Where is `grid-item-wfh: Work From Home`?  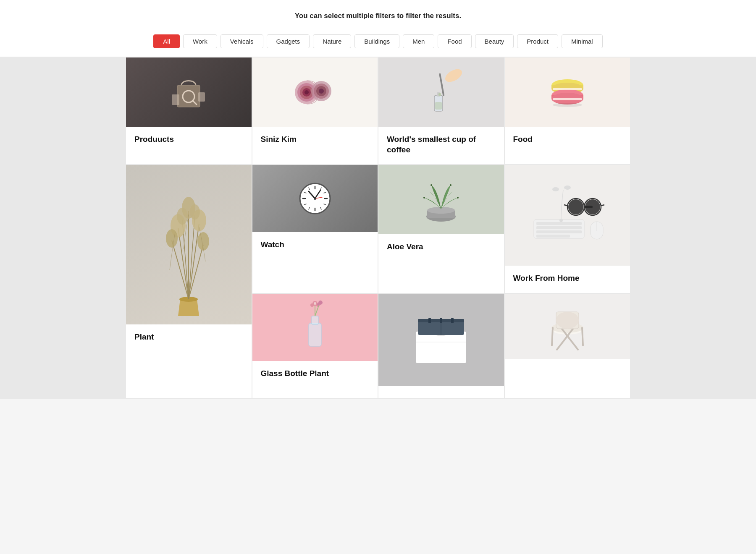
grid-item-wfh: Work From Home is located at coordinates (568, 229).